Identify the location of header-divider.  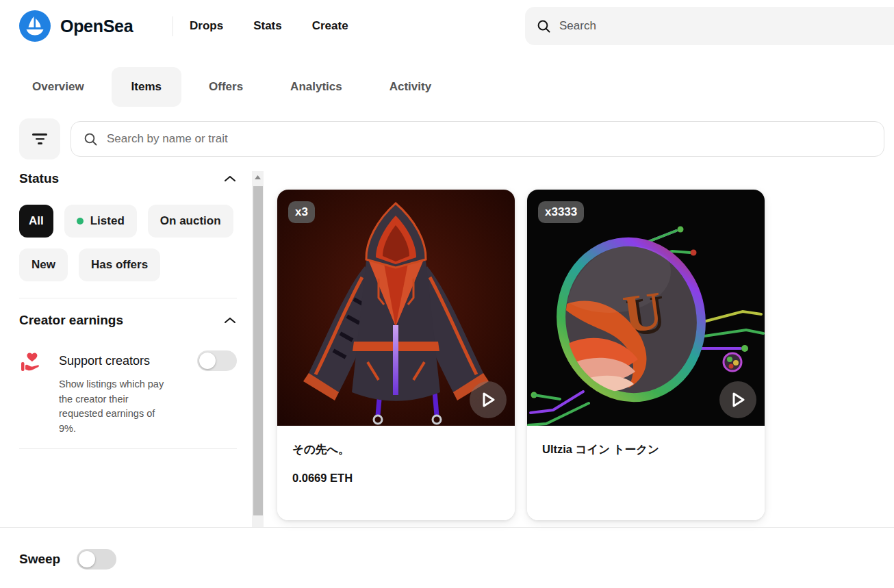
(173, 26).